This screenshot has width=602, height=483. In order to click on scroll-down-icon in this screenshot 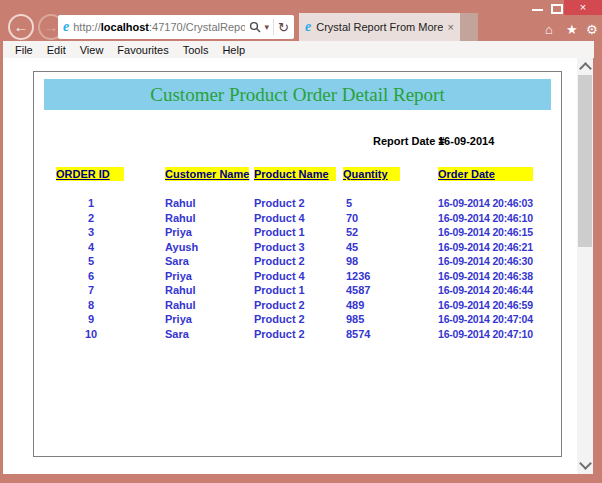, I will do `click(586, 464)`.